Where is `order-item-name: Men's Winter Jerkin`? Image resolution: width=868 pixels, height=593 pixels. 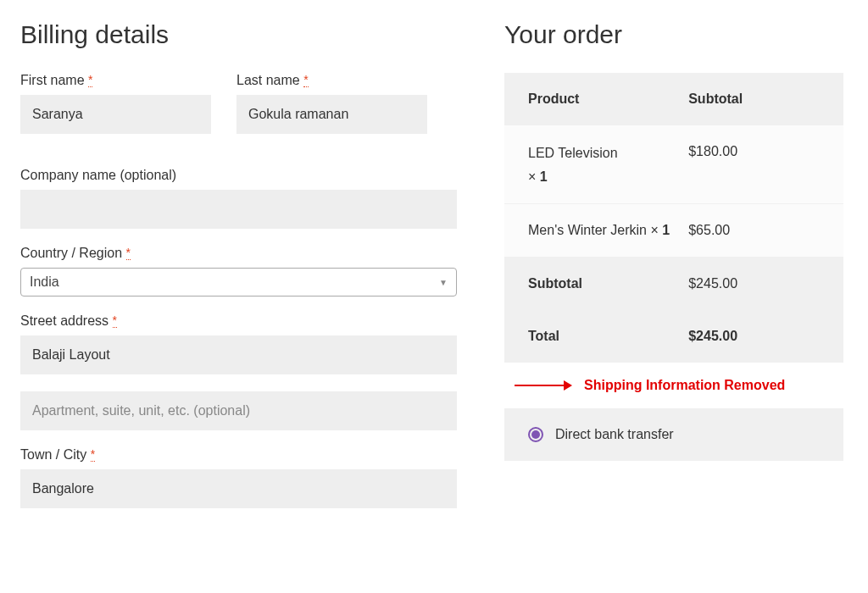
order-item-name: Men's Winter Jerkin is located at coordinates (587, 230).